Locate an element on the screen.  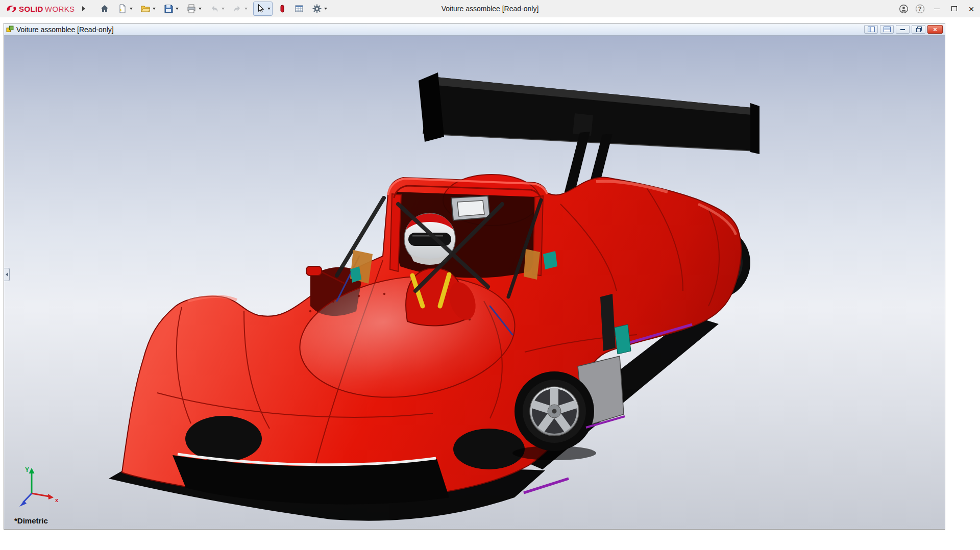
svg-text: Y is located at coordinates (27, 470).